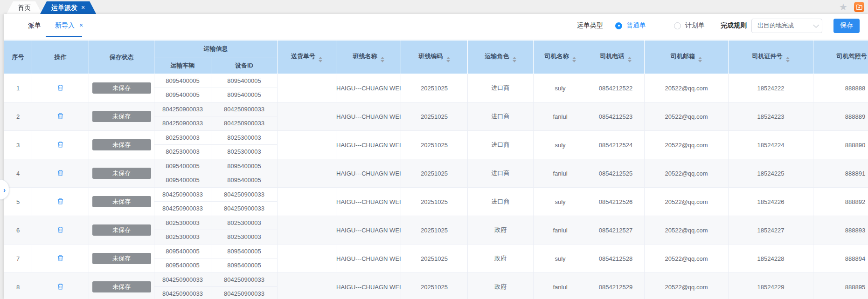  I want to click on subtab-new-import-label: 新导入, so click(65, 25).